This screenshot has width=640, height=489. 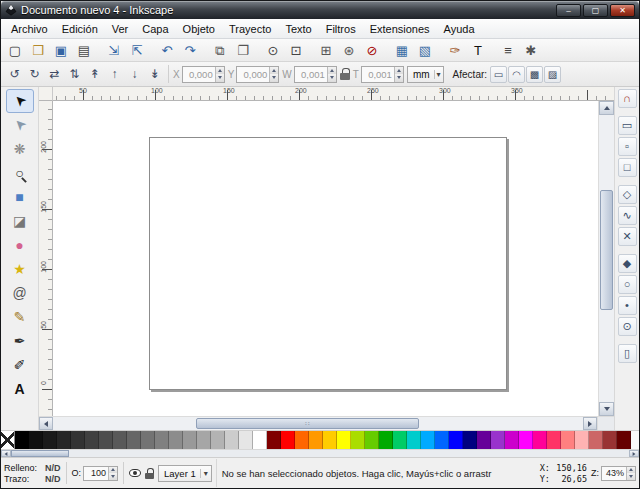 I want to click on paste-button: ❐, so click(x=243, y=50).